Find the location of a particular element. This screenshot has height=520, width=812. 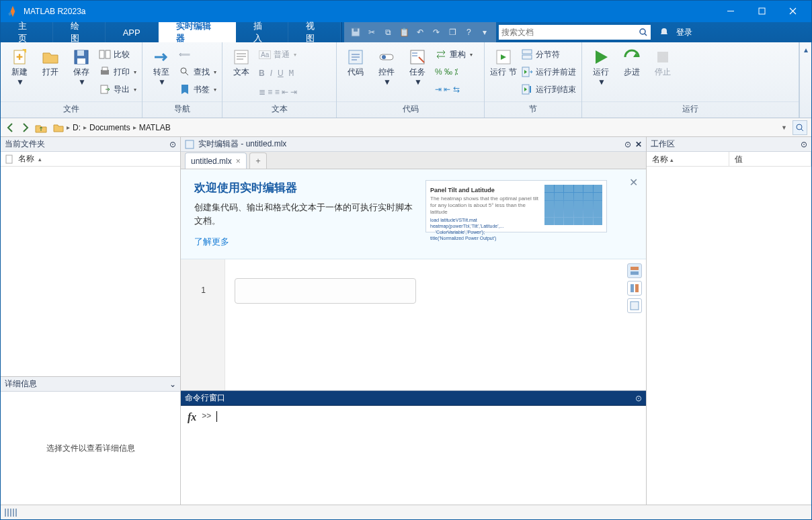

quick-access-dropdown-icon: ▾ is located at coordinates (485, 32).